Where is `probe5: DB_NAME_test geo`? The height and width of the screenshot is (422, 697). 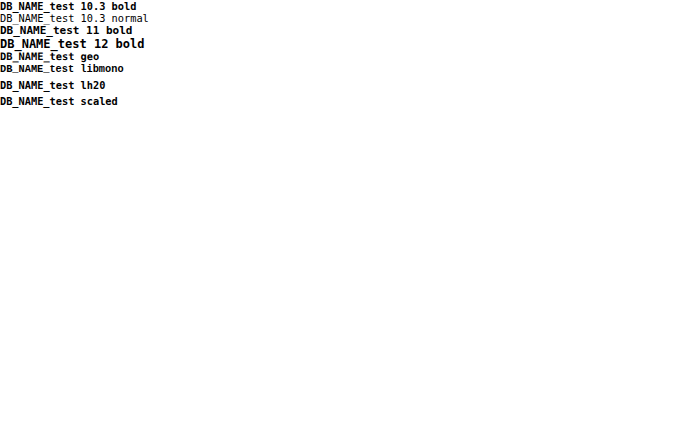
probe5: DB_NAME_test geo is located at coordinates (348, 57).